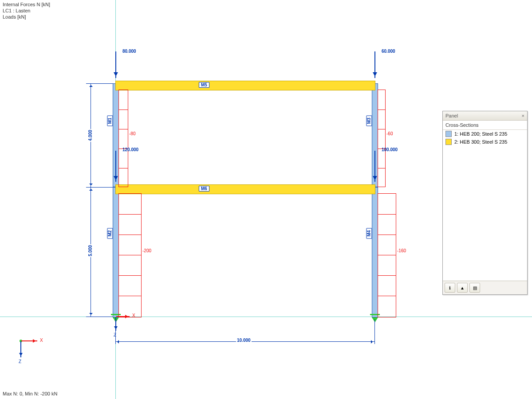 The height and width of the screenshot is (399, 532). What do you see at coordinates (27, 4) in the screenshot?
I see `title-text: Internal Forces N [kN]` at bounding box center [27, 4].